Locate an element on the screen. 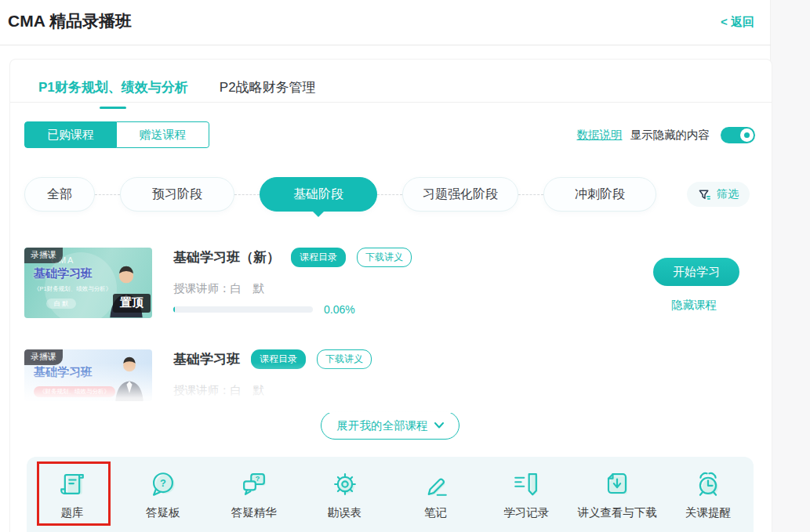 This screenshot has width=810, height=532. course-thumbnail: 录播课 CMA 基础学习班 《P1财务规划、绩效与分析》 白 默 置顶 is located at coordinates (88, 283).